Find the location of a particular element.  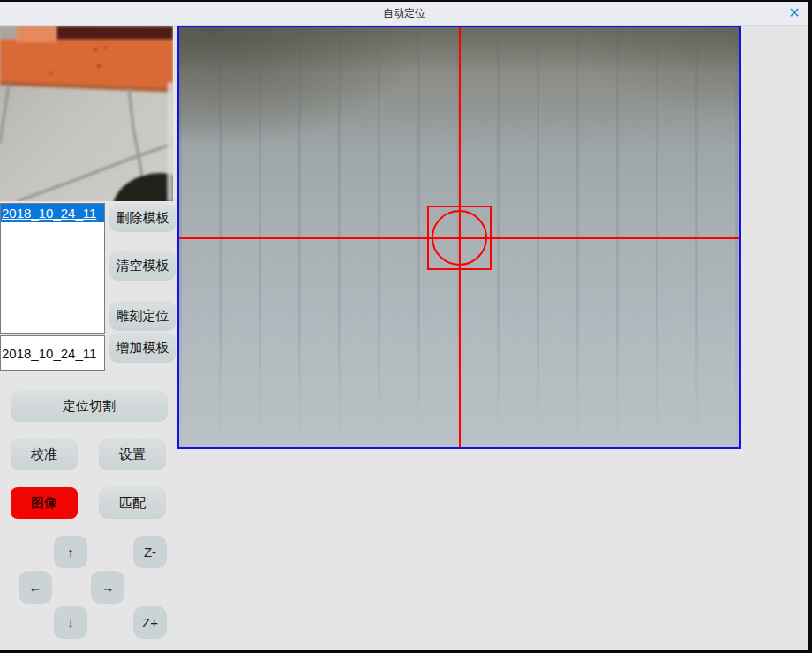

template-thumbnail-preview is located at coordinates (86, 114).